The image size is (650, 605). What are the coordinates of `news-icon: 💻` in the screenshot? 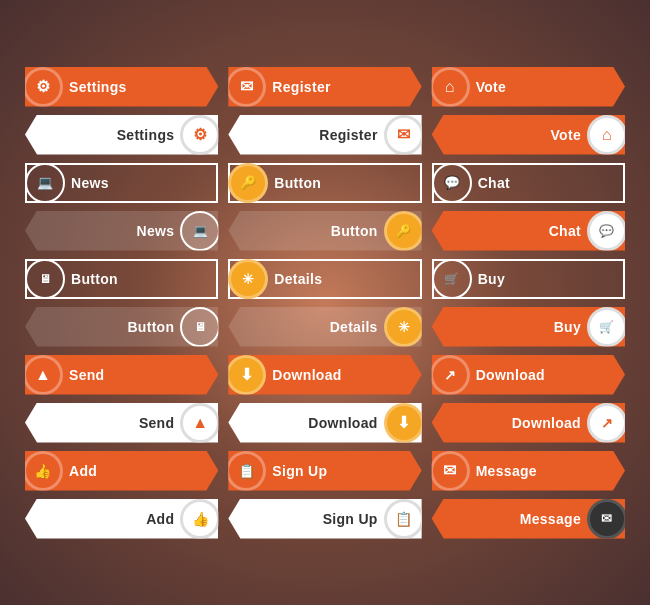 It's located at (45, 183).